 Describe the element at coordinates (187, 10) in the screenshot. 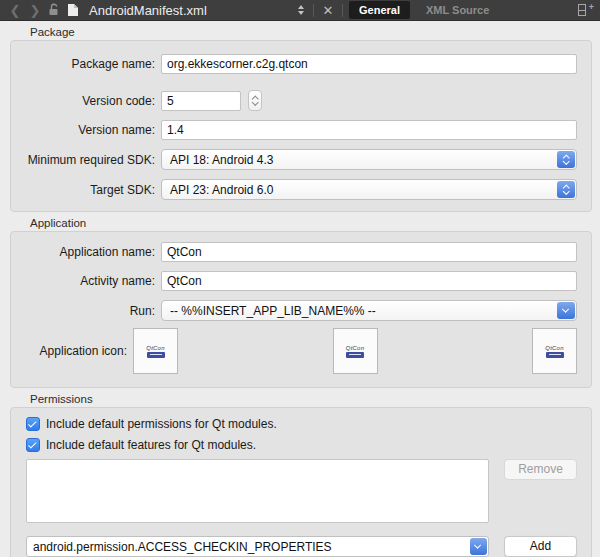

I see `open-document-title: AndroidManifest.xml` at that location.